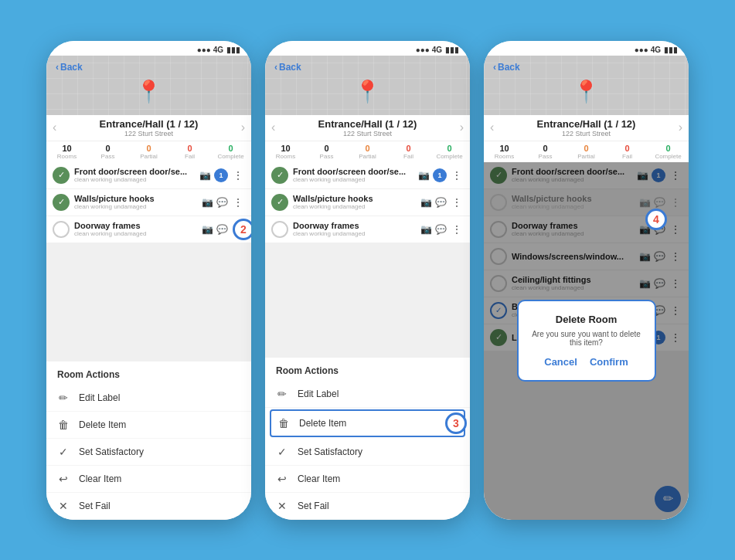 The width and height of the screenshot is (735, 560). What do you see at coordinates (668, 156) in the screenshot?
I see `stat-complete-label-3: Complete` at bounding box center [668, 156].